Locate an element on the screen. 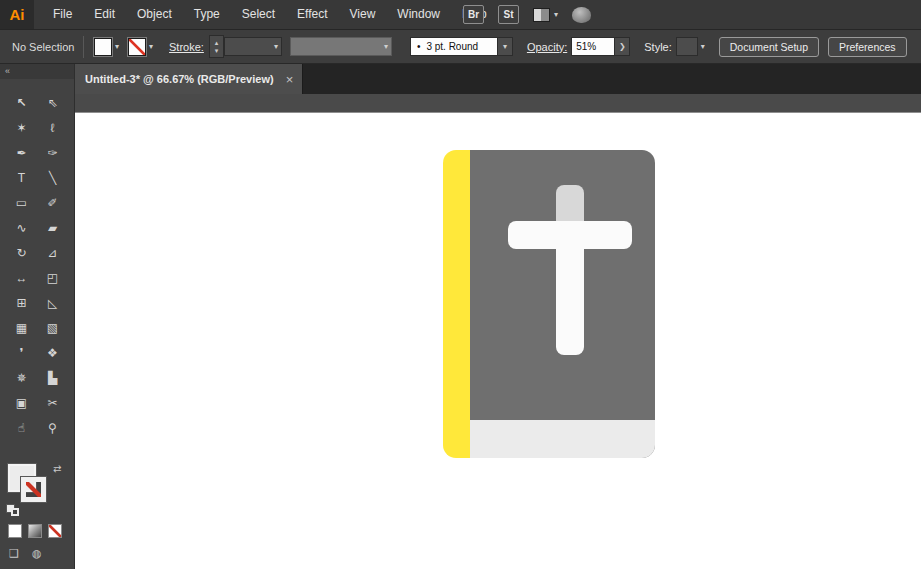 This screenshot has width=921, height=569. menu-select: Select is located at coordinates (258, 14).